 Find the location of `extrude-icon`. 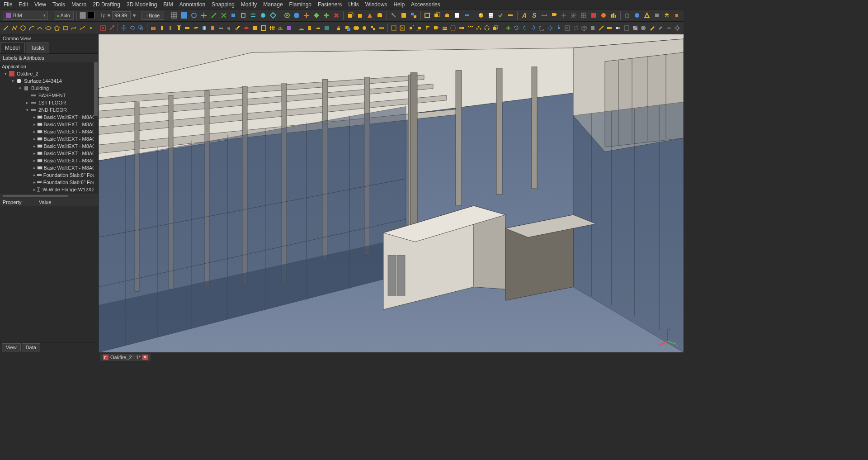

extrude-icon is located at coordinates (339, 28).